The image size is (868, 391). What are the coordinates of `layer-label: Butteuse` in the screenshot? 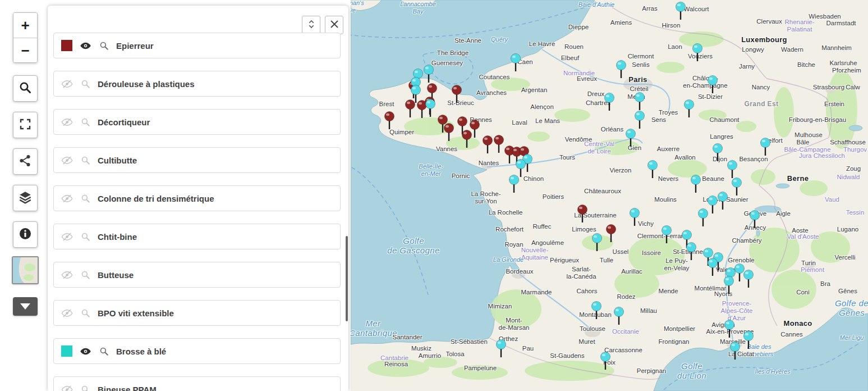 It's located at (116, 275).